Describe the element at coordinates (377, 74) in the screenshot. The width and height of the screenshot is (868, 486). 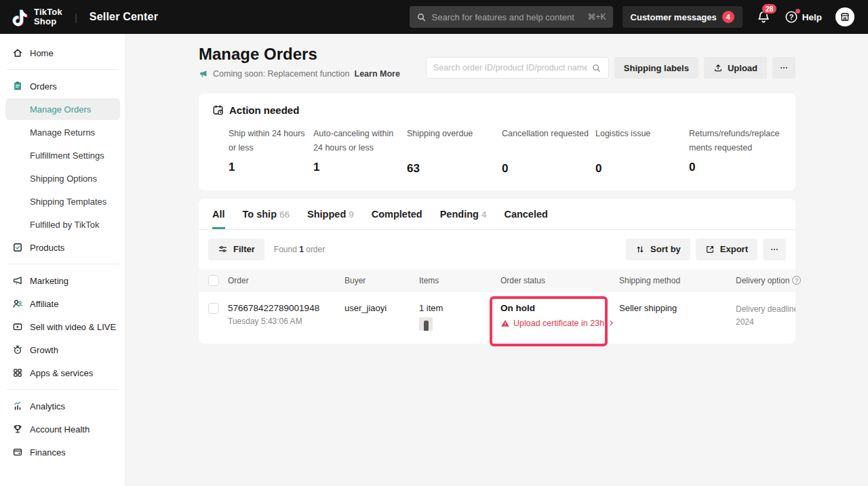
I see `learn-more-link: Learn More` at that location.